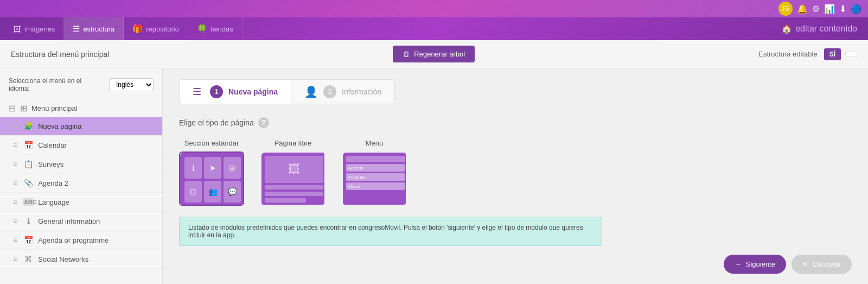 Image resolution: width=868 pixels, height=284 pixels. I want to click on seccion-estandar-label: Sección estándar, so click(212, 143).